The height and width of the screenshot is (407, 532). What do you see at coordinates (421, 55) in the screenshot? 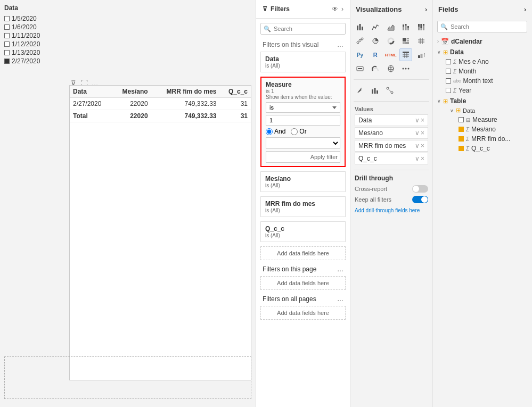
I see `viz-kpi-icon: ↑` at bounding box center [421, 55].